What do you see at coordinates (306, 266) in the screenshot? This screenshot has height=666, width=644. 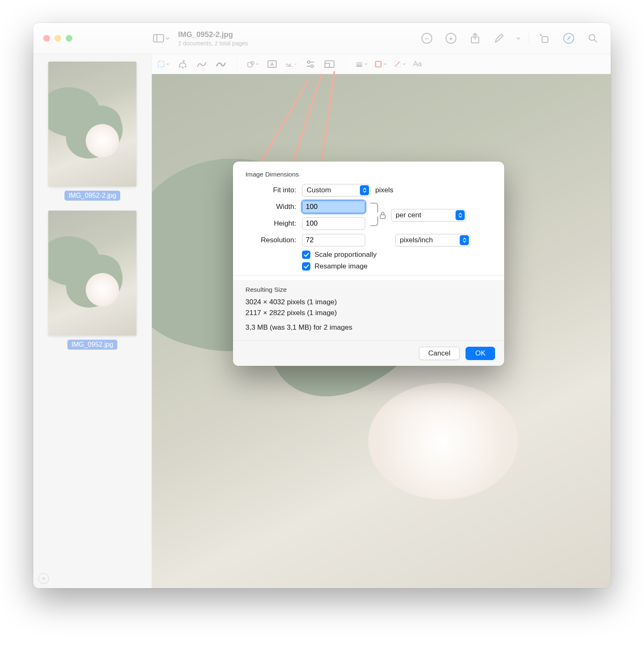 I see `resample-image-checkbox` at bounding box center [306, 266].